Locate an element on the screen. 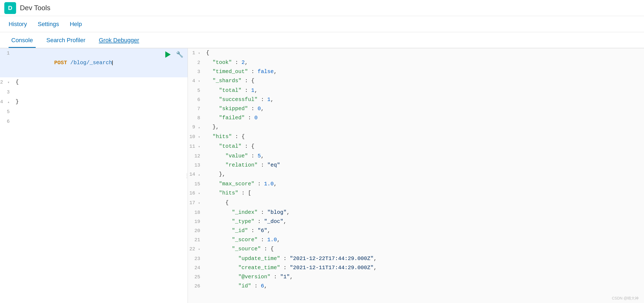 This screenshot has height=303, width=644. output-line-2: 2 "took" : 2, is located at coordinates (416, 63).